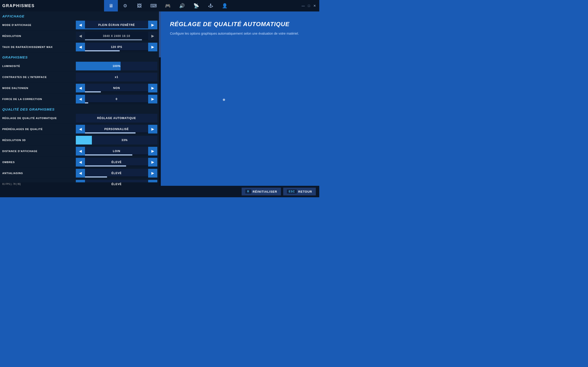 The height and width of the screenshot is (367, 588). Describe the element at coordinates (248, 192) in the screenshot. I see `reset-key-badge: R` at that location.